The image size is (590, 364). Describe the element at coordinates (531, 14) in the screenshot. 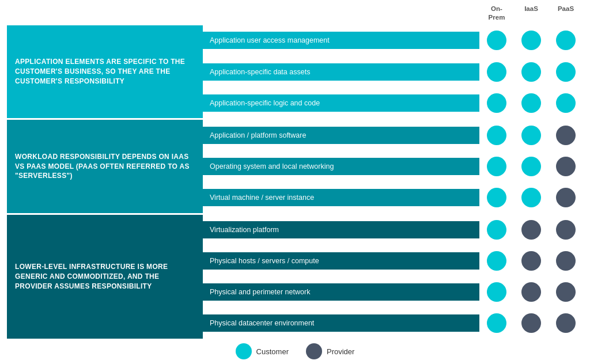

I see `column-headers: On-Prem IaaS PaaS` at that location.